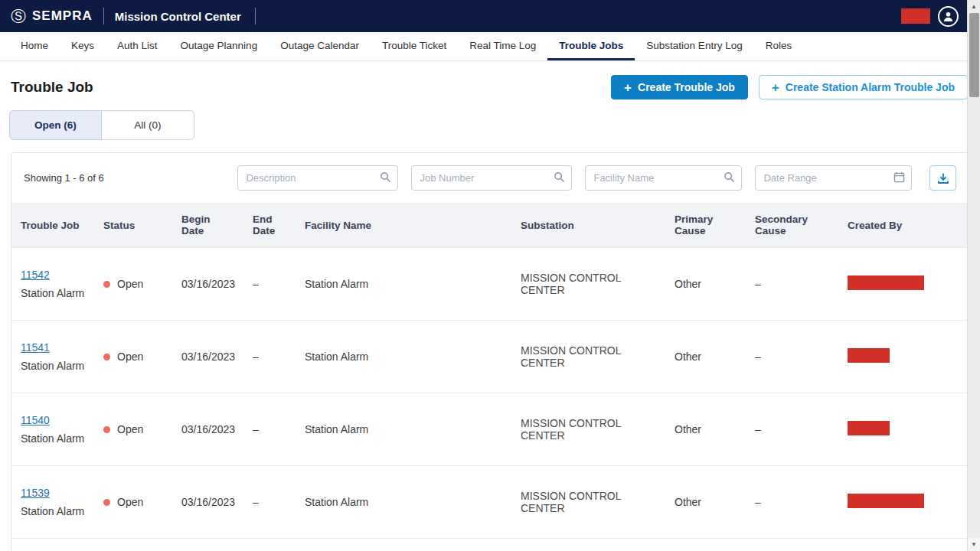 Image resolution: width=980 pixels, height=551 pixels. What do you see at coordinates (490, 285) in the screenshot?
I see `table-row: 11542 Station Alarm Open 03/16/2023 – St…` at bounding box center [490, 285].